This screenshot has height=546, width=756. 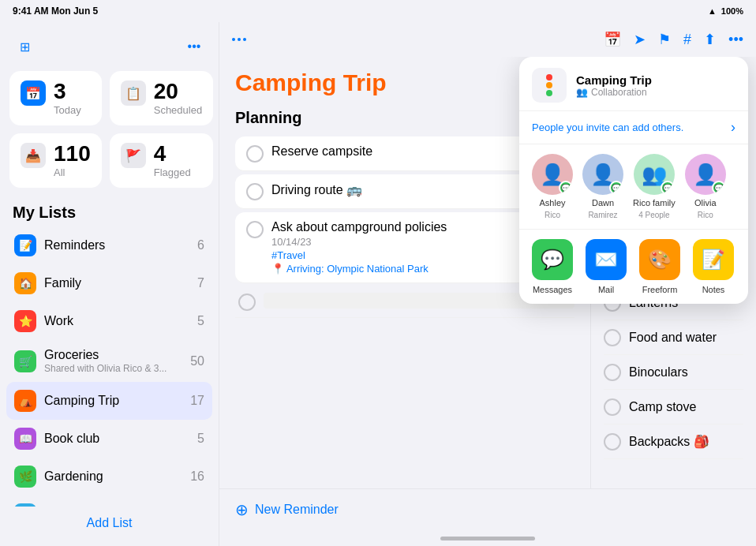 I want to click on collab-header: Camping Trip 👥 Collaboration, so click(x=634, y=84).